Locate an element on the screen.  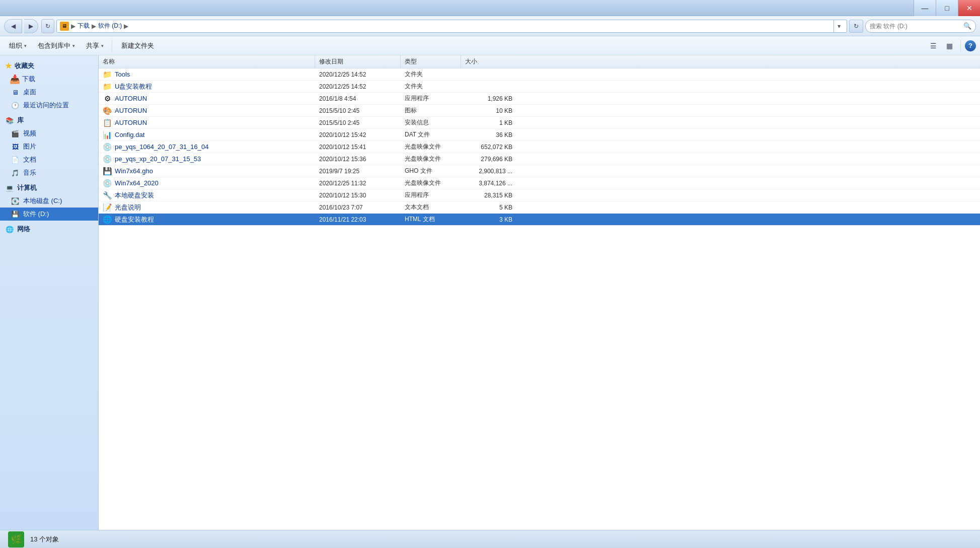
organize-button: 组织 ▾ is located at coordinates (18, 46).